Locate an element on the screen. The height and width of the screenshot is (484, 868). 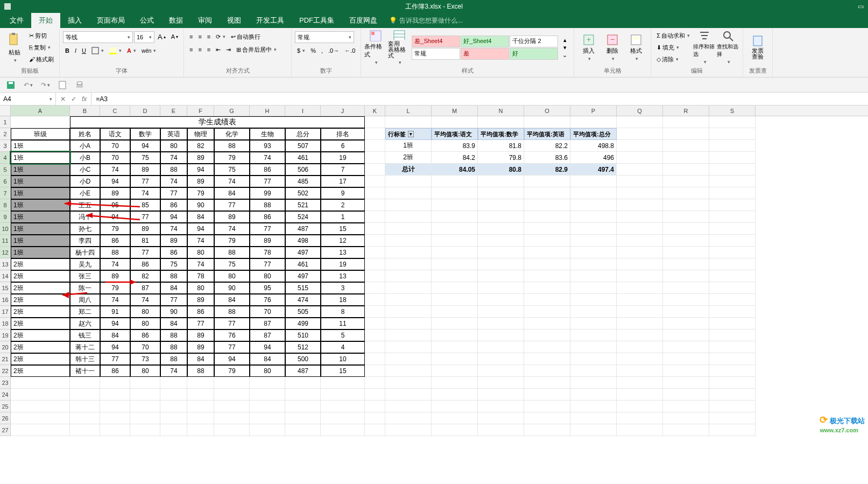
cell: 数学 is located at coordinates (145, 134).